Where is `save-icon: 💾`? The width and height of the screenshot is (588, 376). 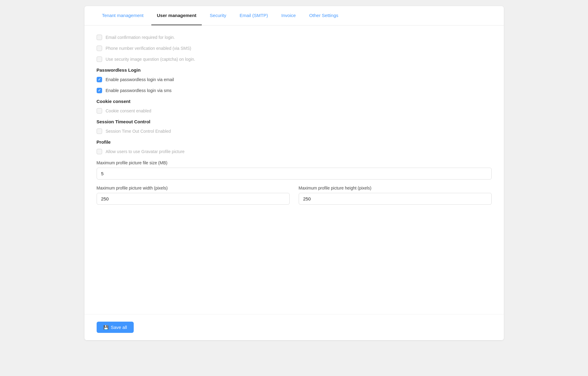
save-icon: 💾 is located at coordinates (106, 327).